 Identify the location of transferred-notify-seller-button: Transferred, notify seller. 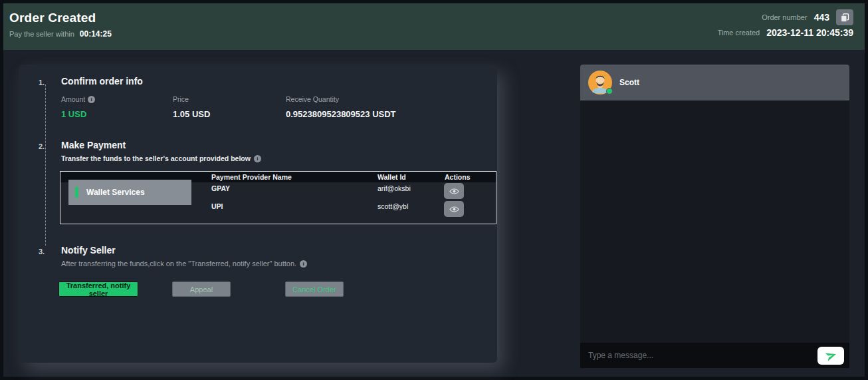
(98, 289).